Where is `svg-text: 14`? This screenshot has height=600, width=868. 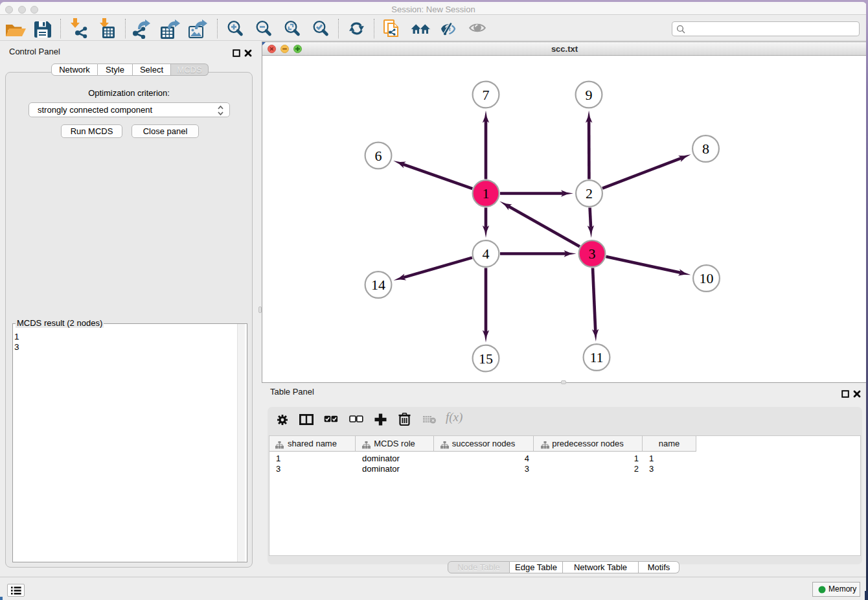
svg-text: 14 is located at coordinates (378, 285).